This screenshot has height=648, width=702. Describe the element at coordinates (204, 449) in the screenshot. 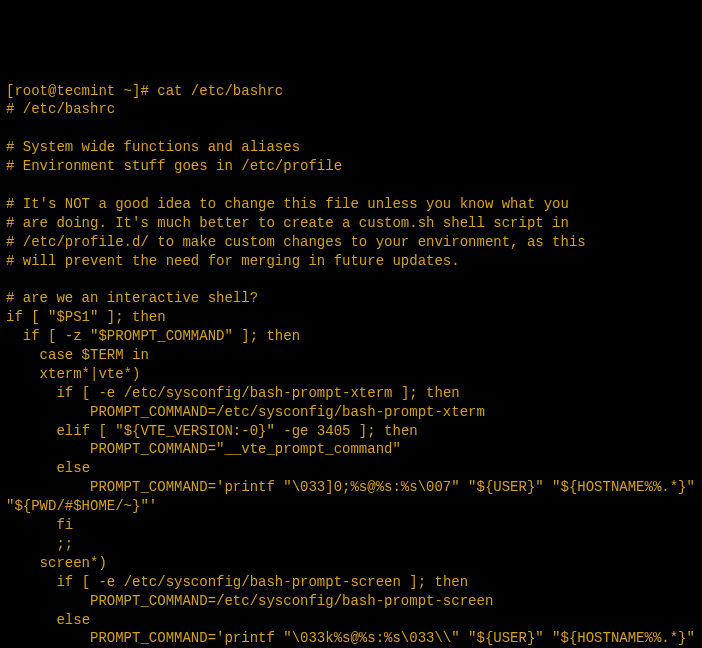

I see `output-line: PROMPT_COMMAND="__vte_prompt_command"` at that location.